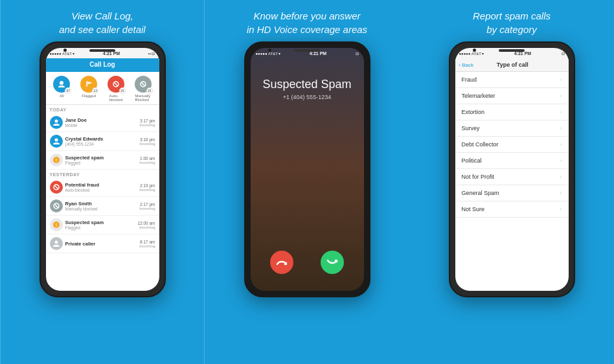 This screenshot has width=614, height=364. I want to click on accept-button, so click(332, 262).